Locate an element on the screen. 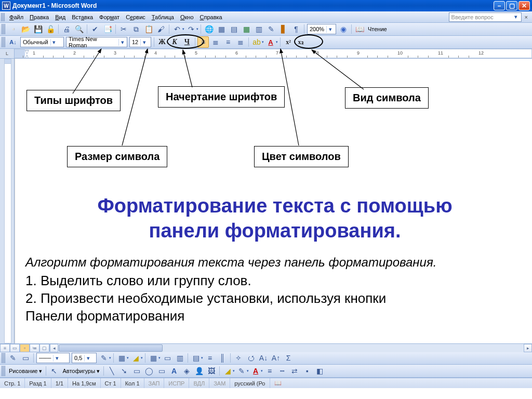  view-normal-button: ≡ is located at coordinates (5, 348).